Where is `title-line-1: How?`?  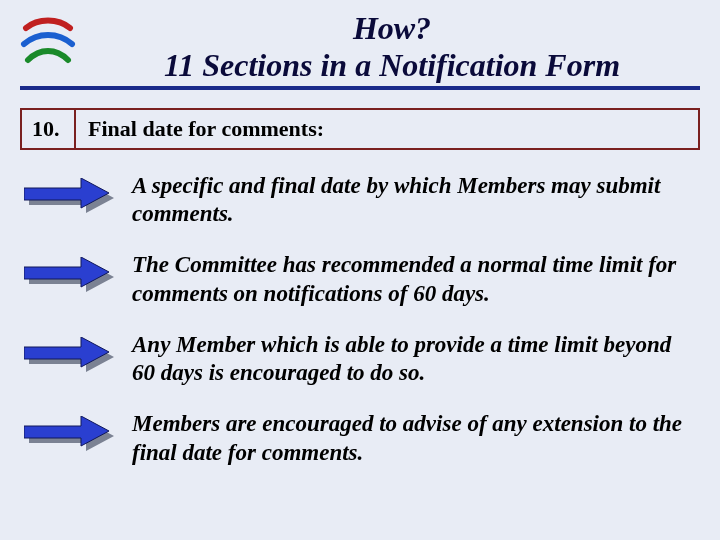 title-line-1: How? is located at coordinates (392, 28).